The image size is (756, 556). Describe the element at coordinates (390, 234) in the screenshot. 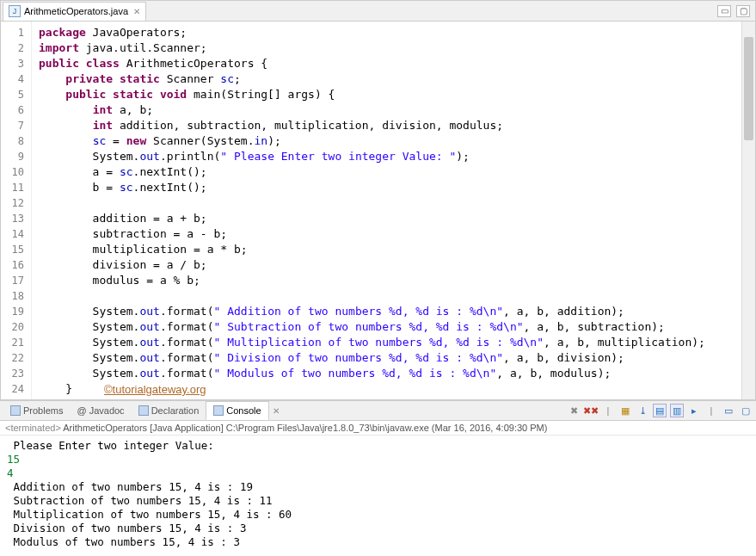

I see `code-line: subtraction = a - b;` at that location.